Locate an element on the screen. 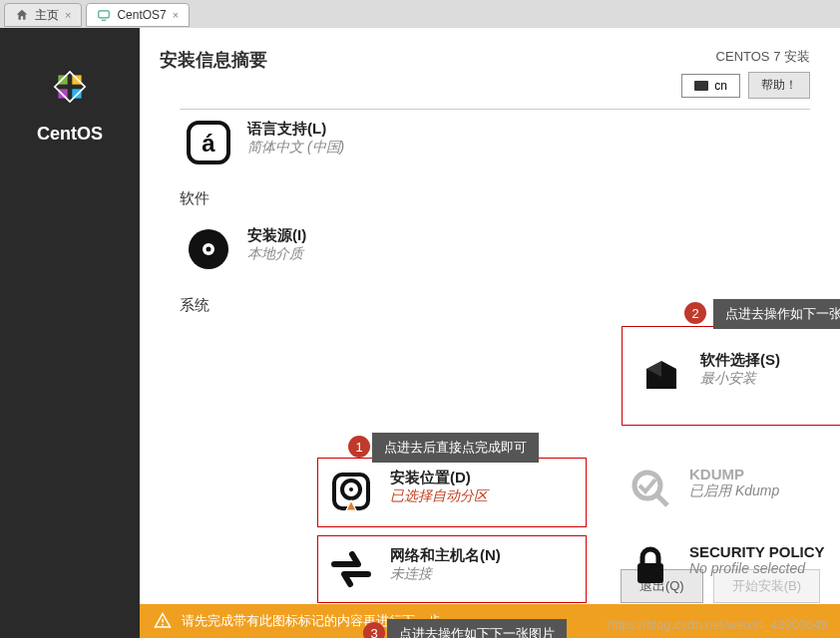 Image resolution: width=840 pixels, height=638 pixels. network-icon is located at coordinates (351, 569).